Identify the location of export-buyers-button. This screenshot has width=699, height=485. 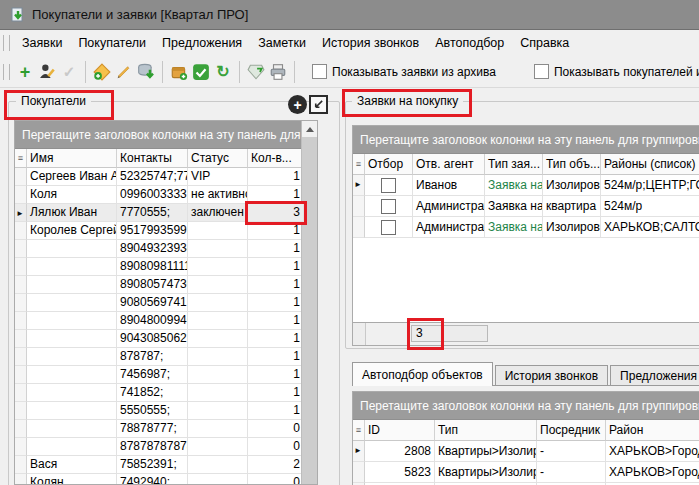
(318, 104).